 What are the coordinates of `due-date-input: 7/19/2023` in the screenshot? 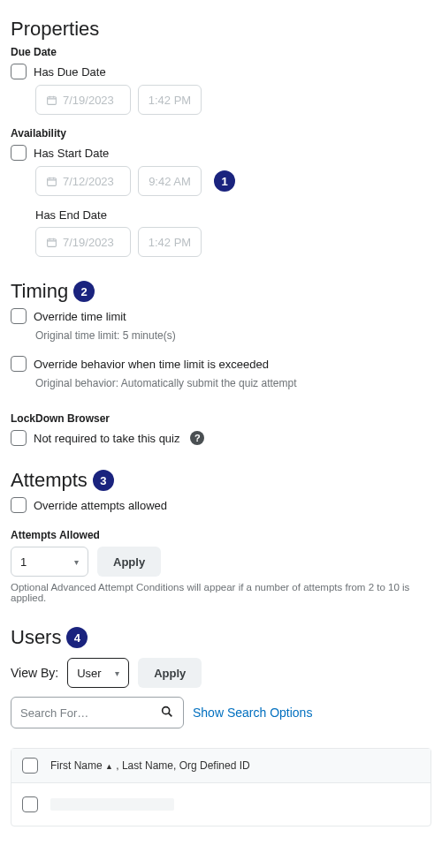 It's located at (83, 100).